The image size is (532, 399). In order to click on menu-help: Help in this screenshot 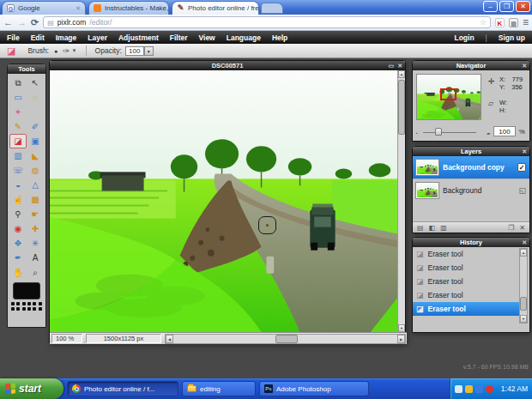, I will do `click(280, 38)`.